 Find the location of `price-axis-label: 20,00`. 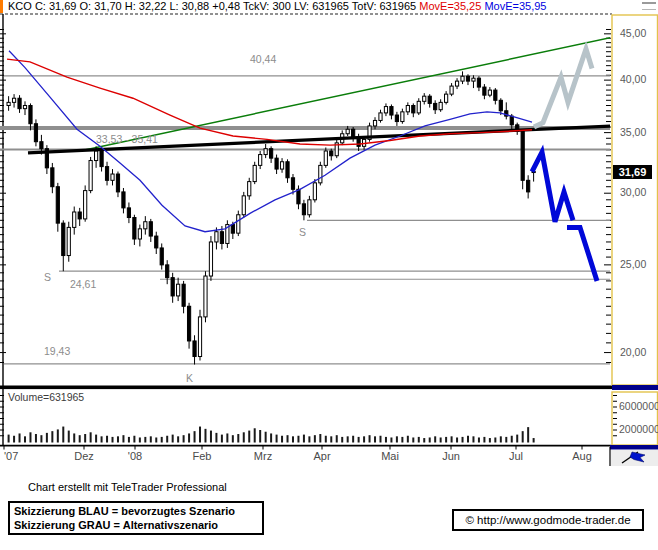

price-axis-label: 20,00 is located at coordinates (633, 352).